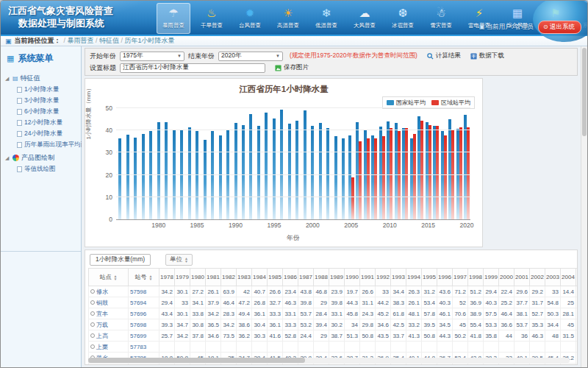  I want to click on sidebar-item-历年暴雨出现率平均雨量: 历年暴雨出现率平均雨量, so click(43, 144).